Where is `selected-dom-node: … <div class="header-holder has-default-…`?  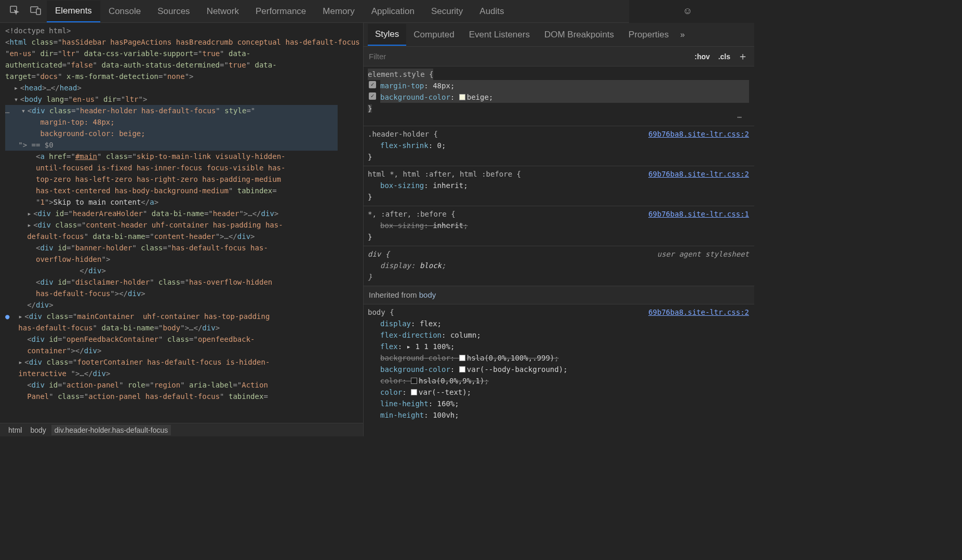 selected-dom-node: … <div class="header-holder has-default-… is located at coordinates (171, 128).